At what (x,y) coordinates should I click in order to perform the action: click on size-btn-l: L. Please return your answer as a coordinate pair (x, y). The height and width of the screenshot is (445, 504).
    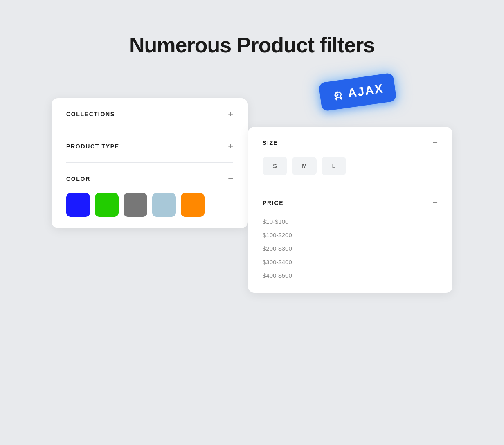
    Looking at the image, I should click on (334, 166).